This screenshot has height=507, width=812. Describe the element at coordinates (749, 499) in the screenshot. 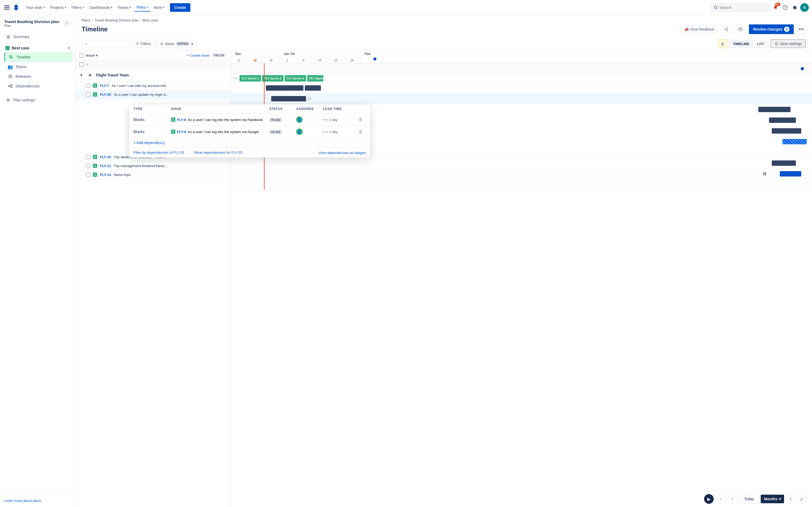

I see `today-button: Today` at that location.